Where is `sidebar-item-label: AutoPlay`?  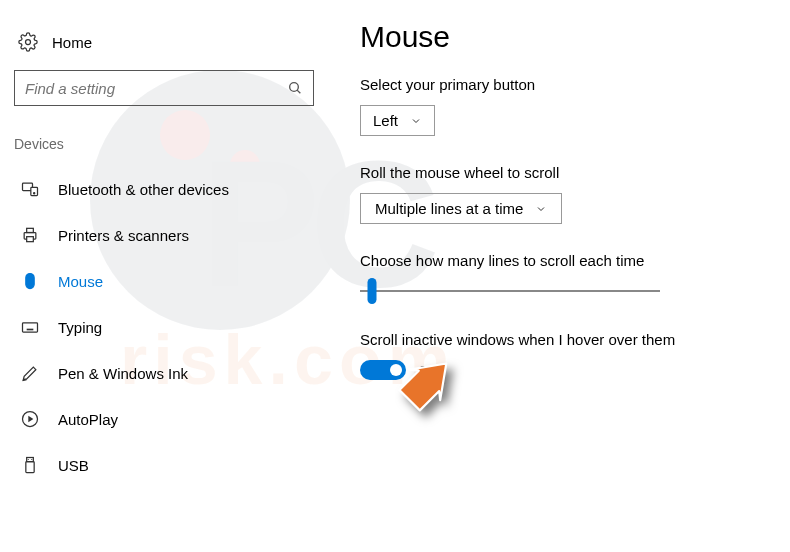
sidebar-item-label: AutoPlay is located at coordinates (88, 420).